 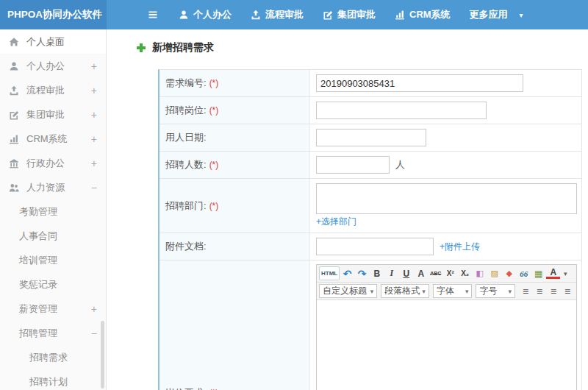 What do you see at coordinates (186, 389) in the screenshot?
I see `field-label: 岗位要求:` at bounding box center [186, 389].